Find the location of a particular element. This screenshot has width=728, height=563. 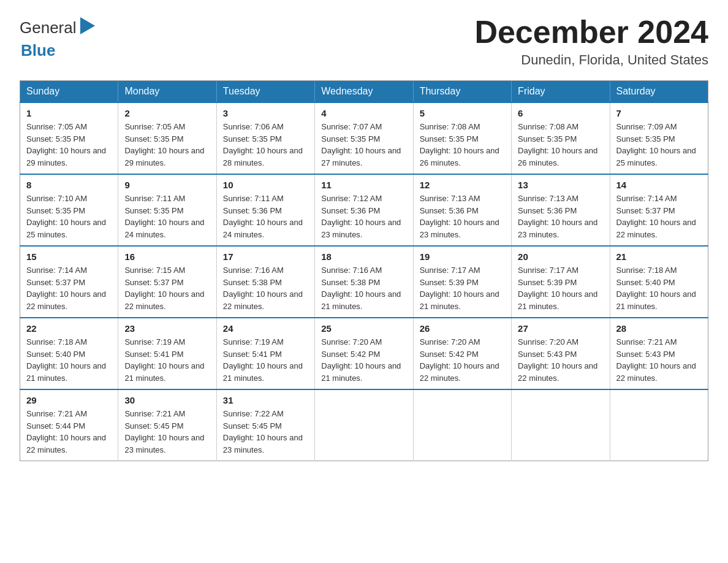

logo-blue-text: Blue is located at coordinates (38, 50).